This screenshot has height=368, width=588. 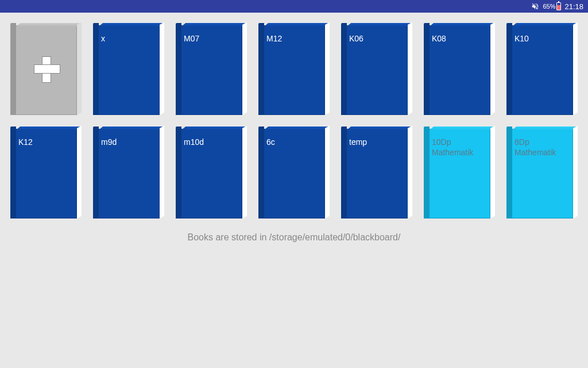 What do you see at coordinates (211, 142) in the screenshot?
I see `book-label: m10d` at bounding box center [211, 142].